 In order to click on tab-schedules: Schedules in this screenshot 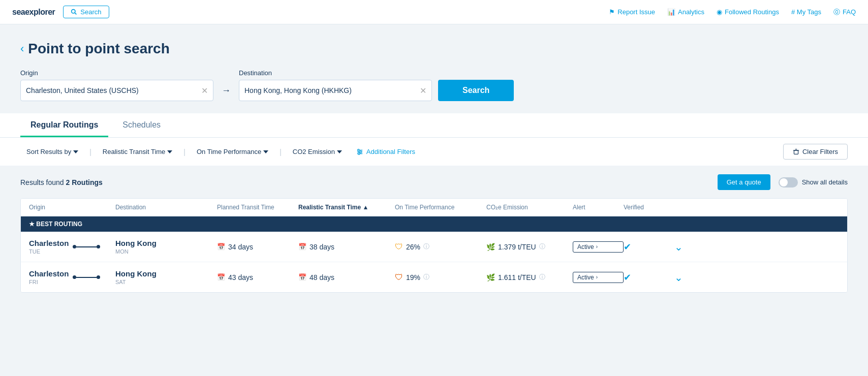, I will do `click(141, 125)`.